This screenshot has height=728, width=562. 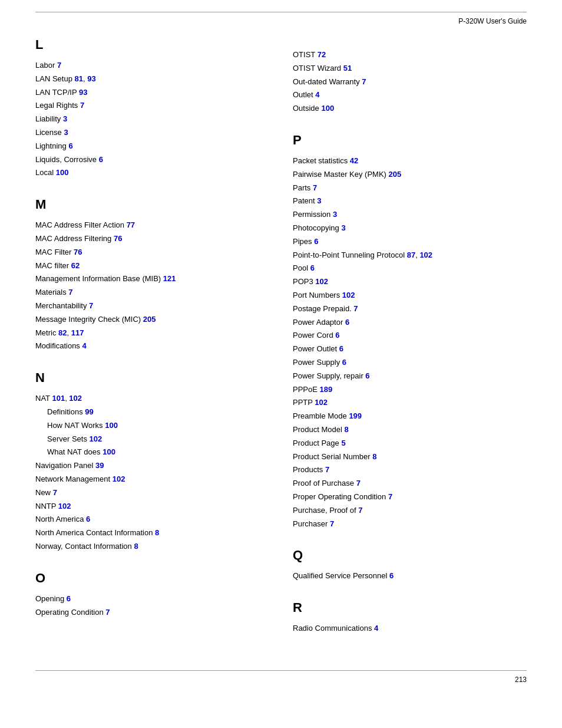 I want to click on list-item: Operating Condition 7, so click(x=152, y=613).